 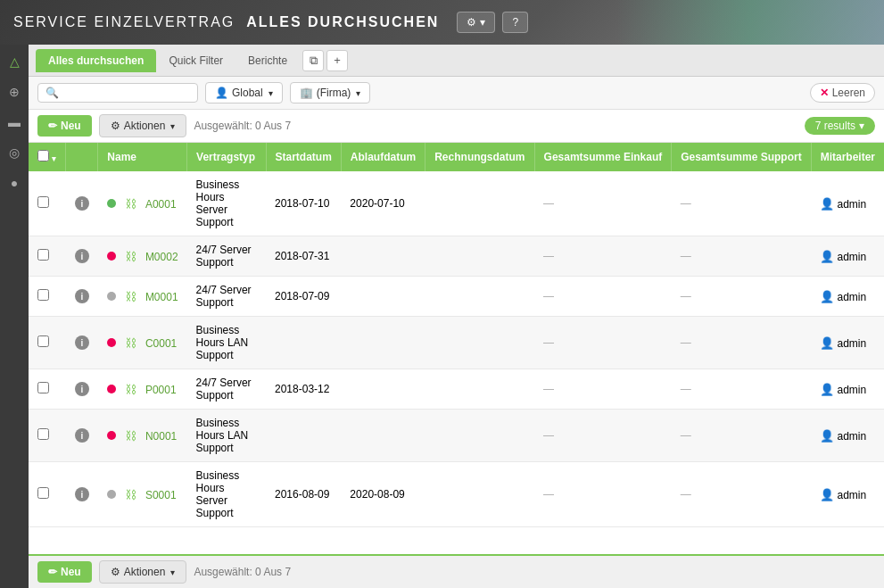 I want to click on sidebar-icon-minus: ▬, so click(x=14, y=122).